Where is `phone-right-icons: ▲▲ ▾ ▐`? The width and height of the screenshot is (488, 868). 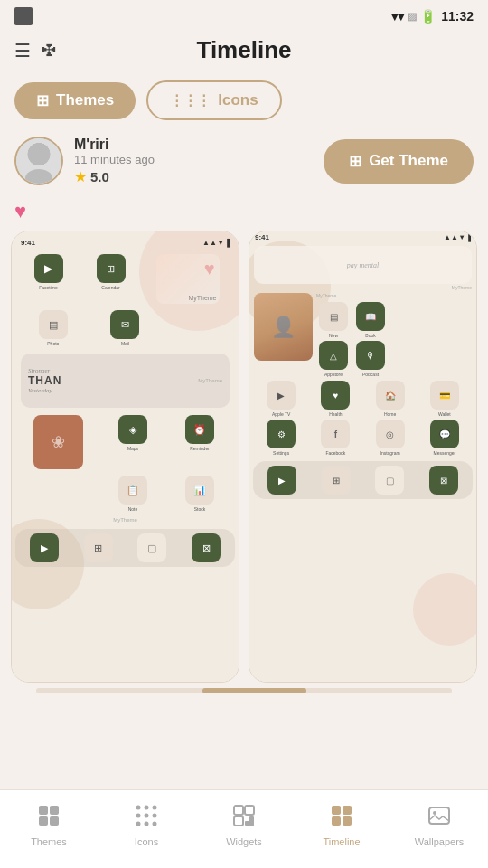
phone-right-icons: ▲▲ ▾ ▐ is located at coordinates (457, 237).